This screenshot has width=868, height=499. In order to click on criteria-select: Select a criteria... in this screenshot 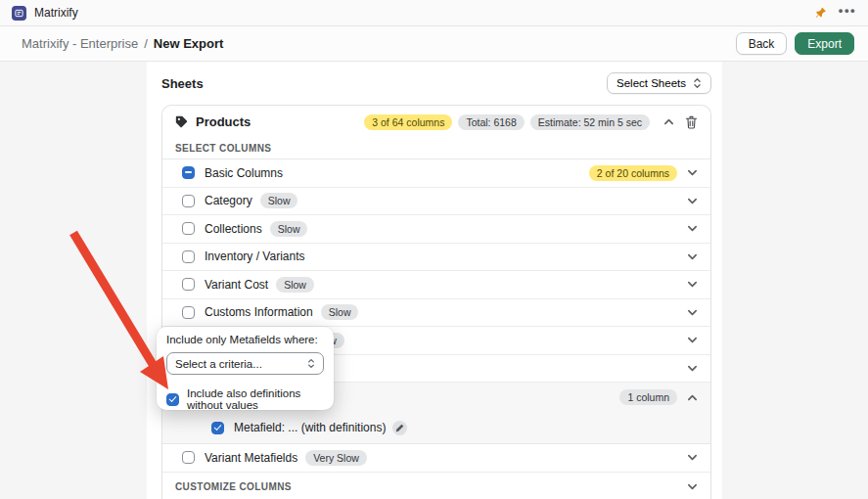, I will do `click(245, 364)`.